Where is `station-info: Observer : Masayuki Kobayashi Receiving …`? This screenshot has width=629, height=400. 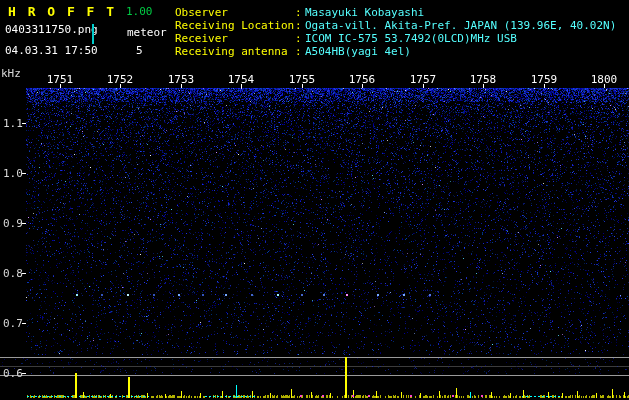 station-info: Observer : Masayuki Kobayashi Receiving … is located at coordinates (396, 32).